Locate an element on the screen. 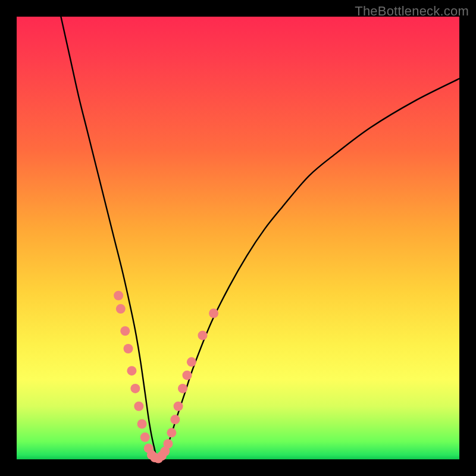 This screenshot has width=476, height=476. watermark-text: TheBottleneck.com is located at coordinates (412, 11).